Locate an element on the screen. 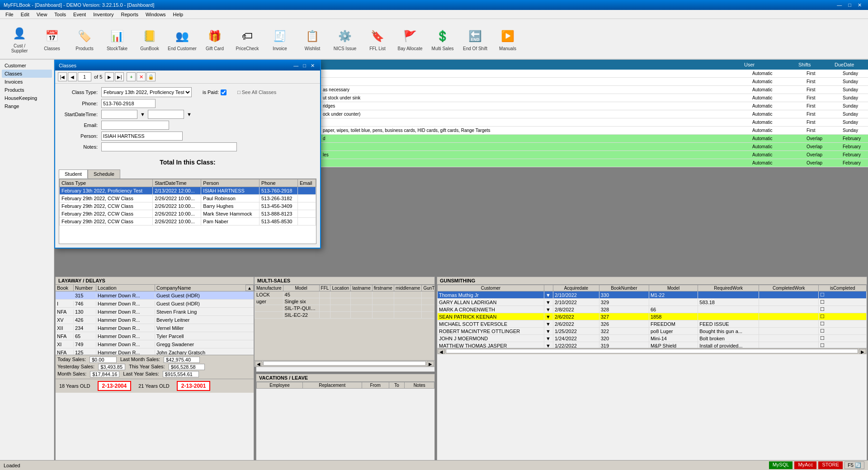  table-row: uger Single six is located at coordinates (345, 302).